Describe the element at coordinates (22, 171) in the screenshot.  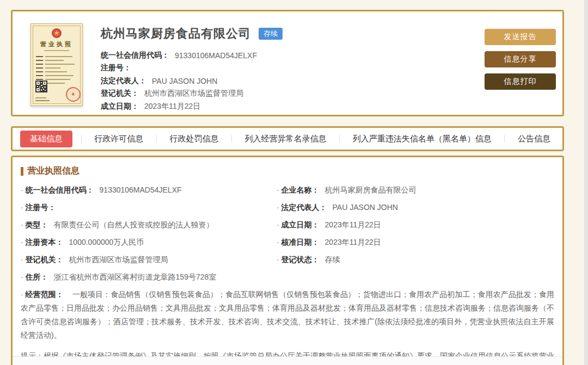
I see `section-title-marker` at that location.